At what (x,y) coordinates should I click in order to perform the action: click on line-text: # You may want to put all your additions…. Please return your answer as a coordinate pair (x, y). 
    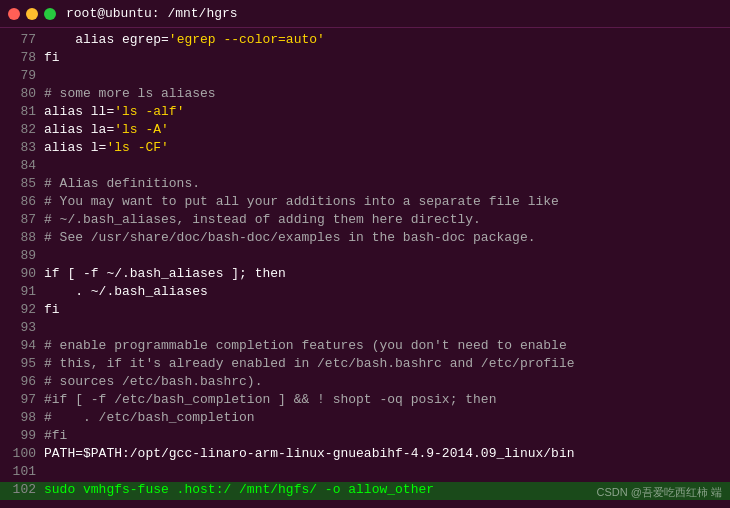
    Looking at the image, I should click on (302, 202).